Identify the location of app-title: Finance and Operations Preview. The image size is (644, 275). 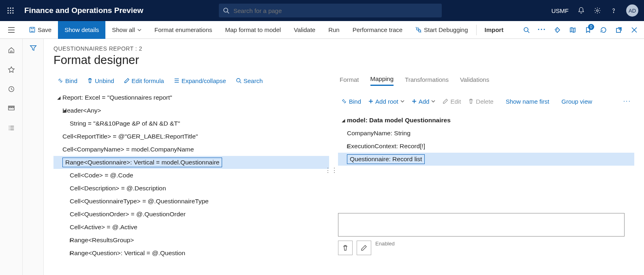
(84, 11).